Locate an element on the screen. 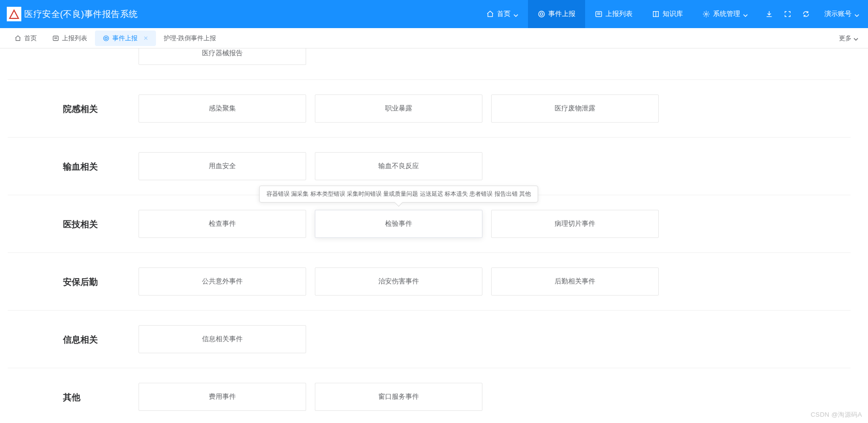  category-row: 安保后勤公共意外事件治安伤害事件后勤相关事件 is located at coordinates (429, 281).